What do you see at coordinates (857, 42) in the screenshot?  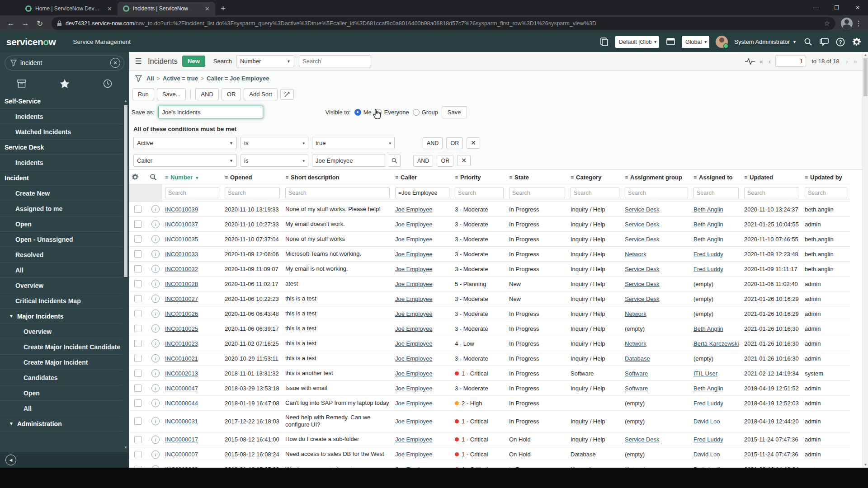 I see `settings-gear-icon` at bounding box center [857, 42].